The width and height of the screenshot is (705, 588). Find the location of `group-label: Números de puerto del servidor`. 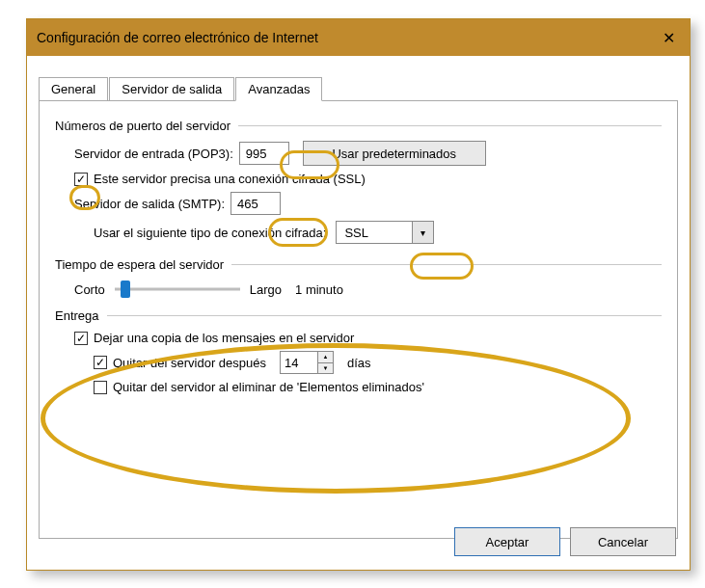

group-label: Números de puerto del servidor is located at coordinates (143, 125).